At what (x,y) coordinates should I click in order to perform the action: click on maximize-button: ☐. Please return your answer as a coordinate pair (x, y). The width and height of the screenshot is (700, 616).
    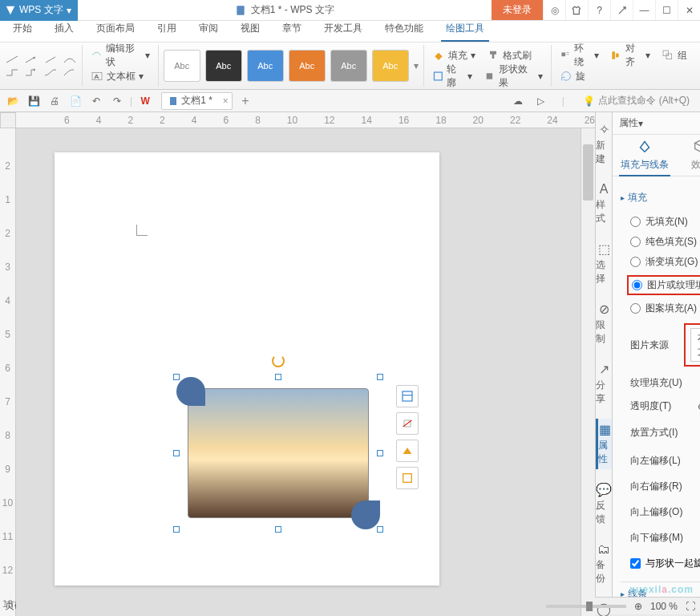
    Looking at the image, I should click on (666, 10).